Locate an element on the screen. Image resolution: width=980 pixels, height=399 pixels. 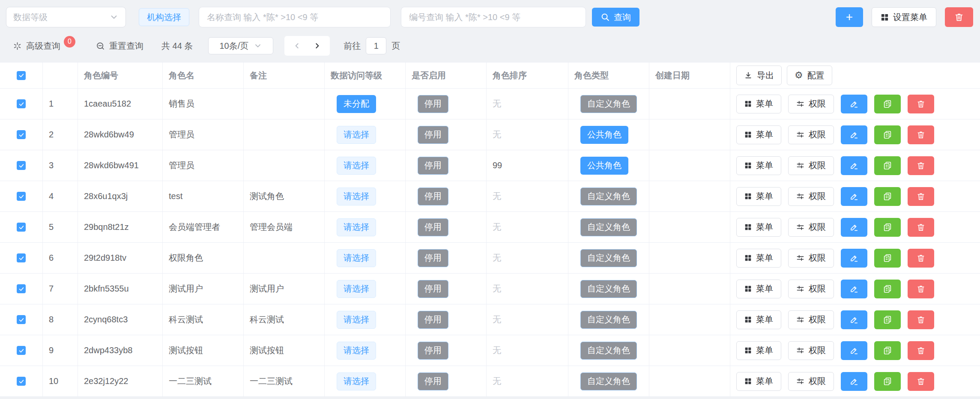
add-button: + is located at coordinates (849, 17).